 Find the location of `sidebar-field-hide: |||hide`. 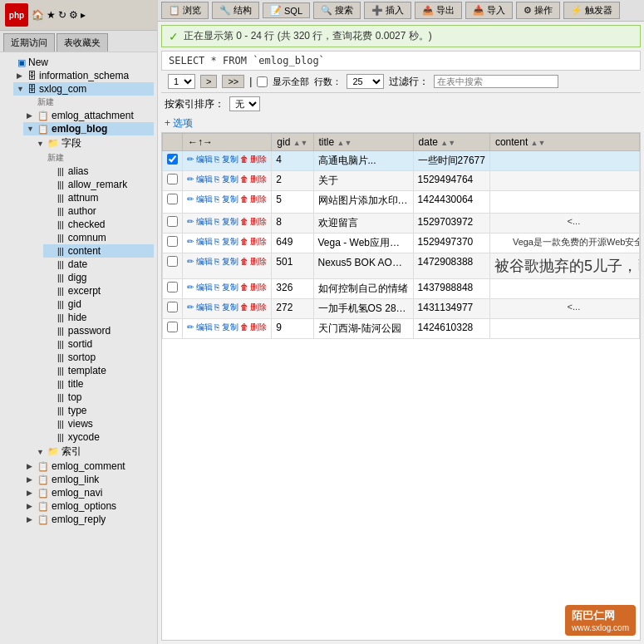

sidebar-field-hide: |||hide is located at coordinates (98, 317).